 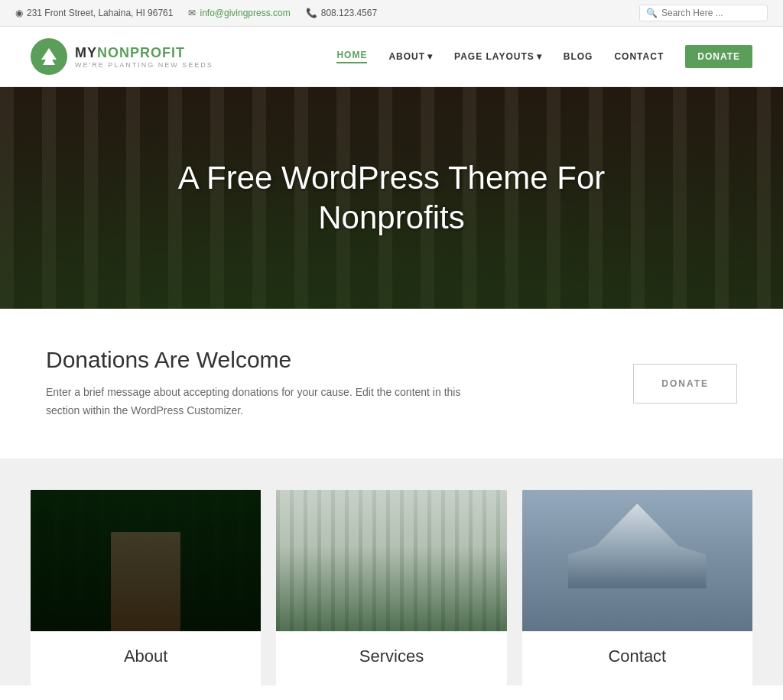 I want to click on card-about-image, so click(x=145, y=561).